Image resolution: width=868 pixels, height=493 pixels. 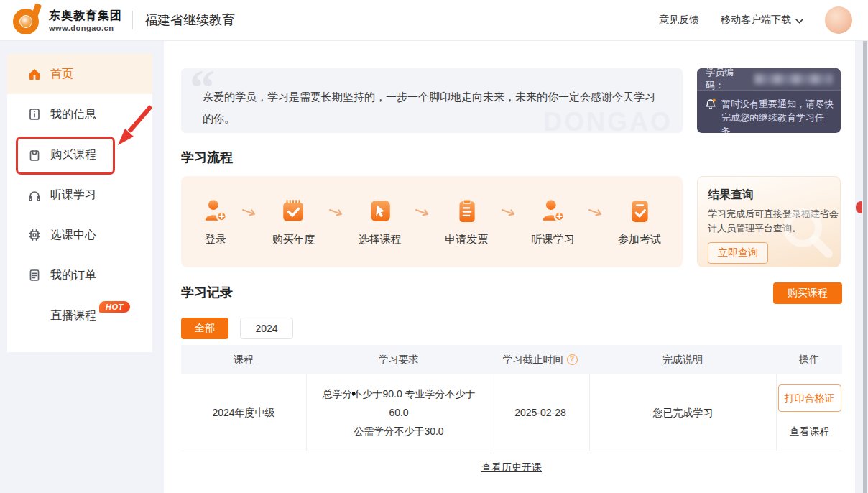 What do you see at coordinates (73, 236) in the screenshot?
I see `sidebar-item-label: 选课中心` at bounding box center [73, 236].